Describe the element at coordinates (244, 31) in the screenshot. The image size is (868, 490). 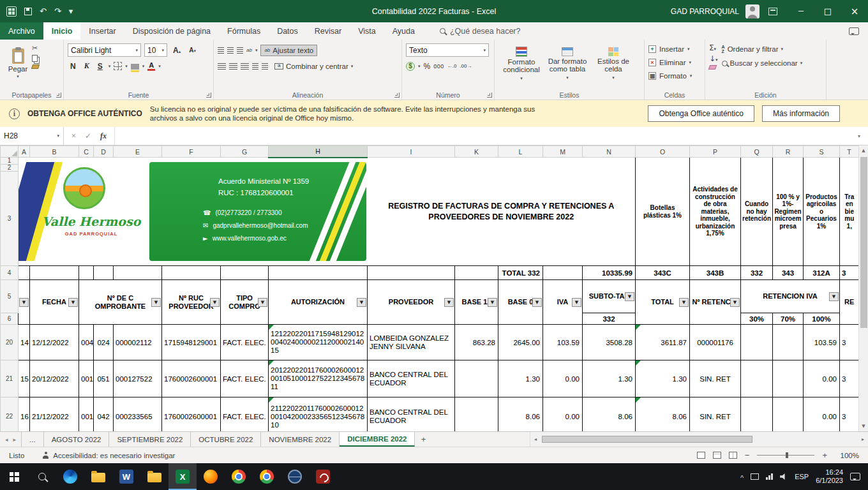
I see `tab-formulas: Fórmulas` at that location.